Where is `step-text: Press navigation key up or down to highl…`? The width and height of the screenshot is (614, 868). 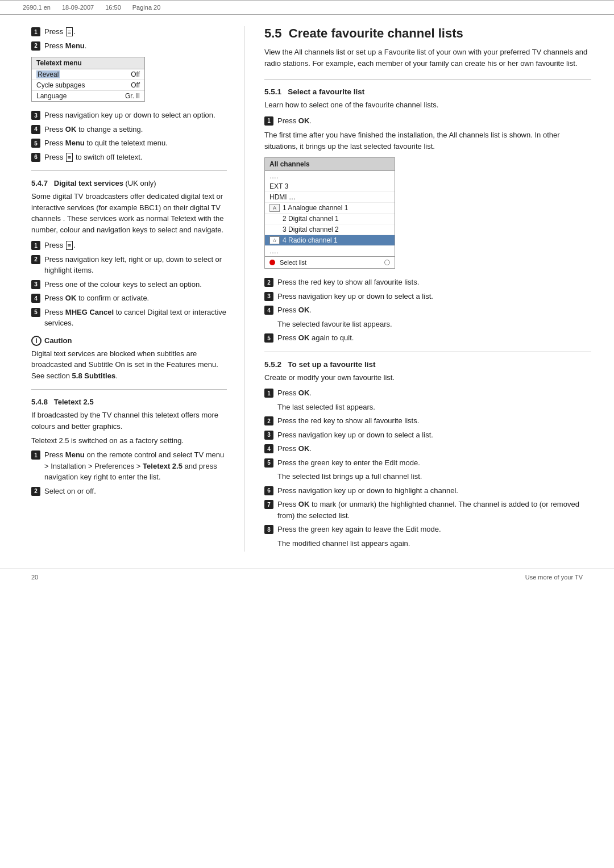 step-text: Press navigation key up or down to highl… is located at coordinates (434, 491).